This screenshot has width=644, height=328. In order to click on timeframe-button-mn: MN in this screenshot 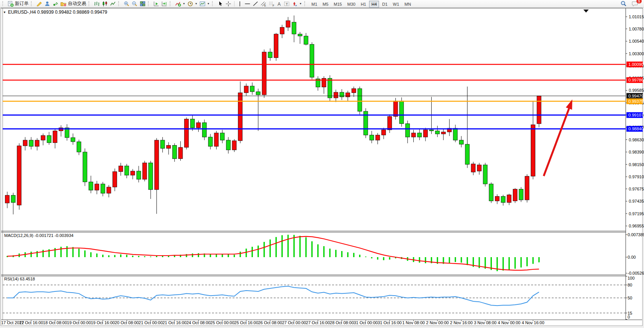, I will do `click(408, 4)`.